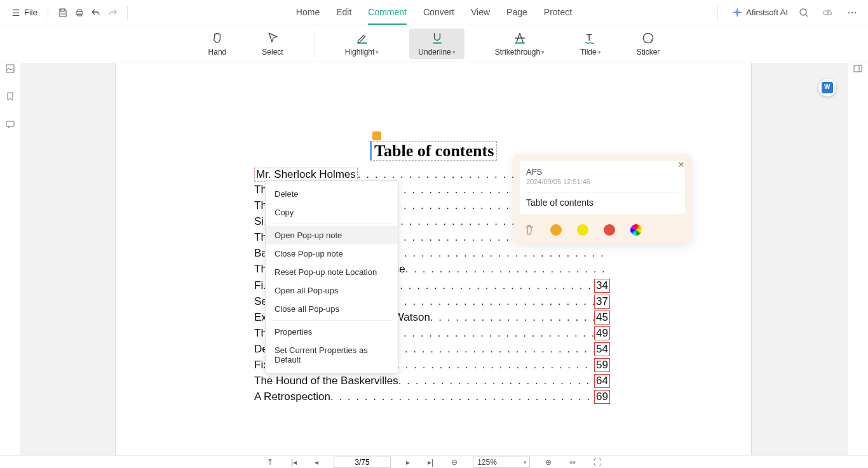  I want to click on color-swatch-orange, so click(556, 230).